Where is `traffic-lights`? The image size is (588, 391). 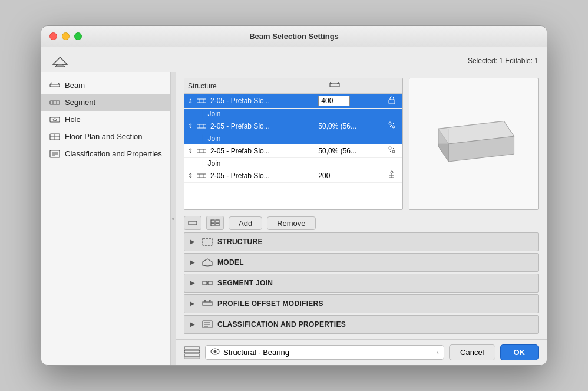 traffic-lights is located at coordinates (66, 37).